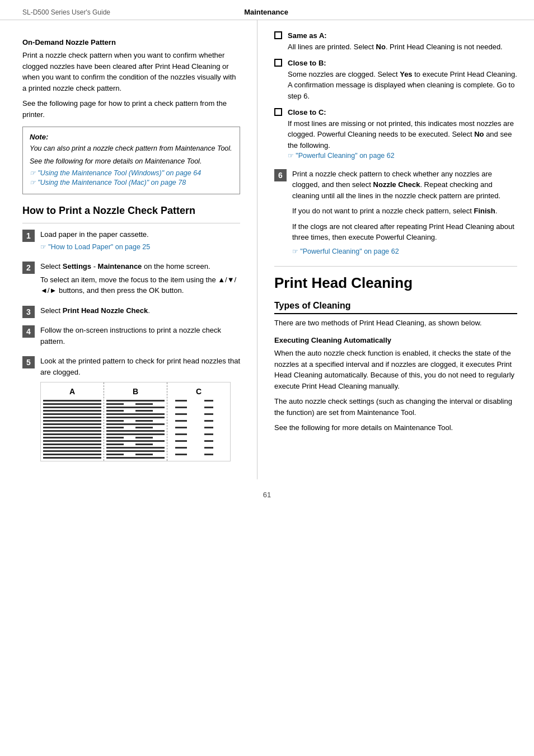 This screenshot has height=756, width=534. Describe the element at coordinates (140, 267) in the screenshot. I see `step-2-text: Select Settings - Maintenance on the hom…` at that location.